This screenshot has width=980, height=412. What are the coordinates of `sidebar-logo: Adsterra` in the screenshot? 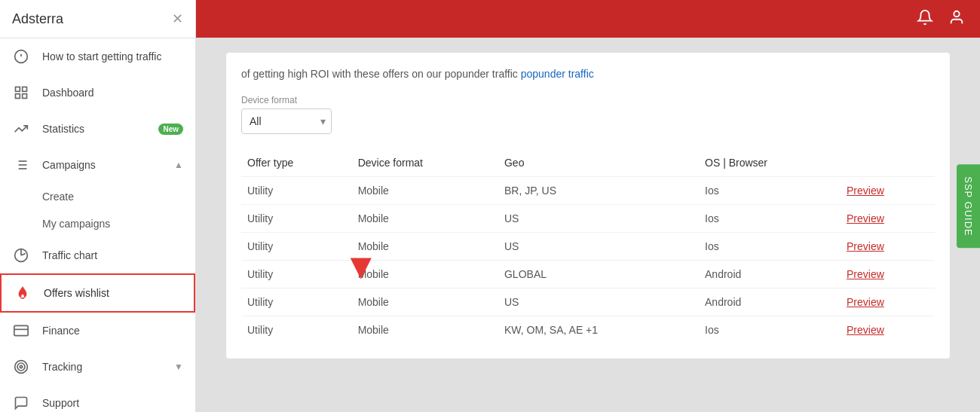 It's located at (38, 20).